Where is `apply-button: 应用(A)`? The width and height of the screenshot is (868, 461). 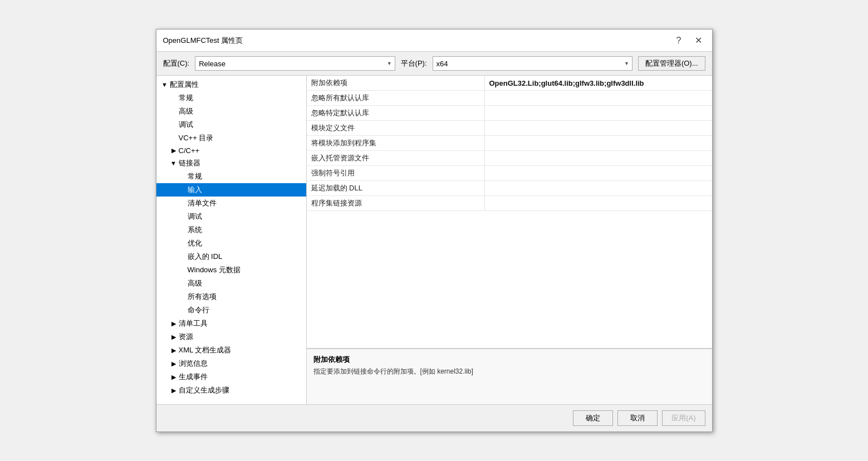 apply-button: 应用(A) is located at coordinates (684, 418).